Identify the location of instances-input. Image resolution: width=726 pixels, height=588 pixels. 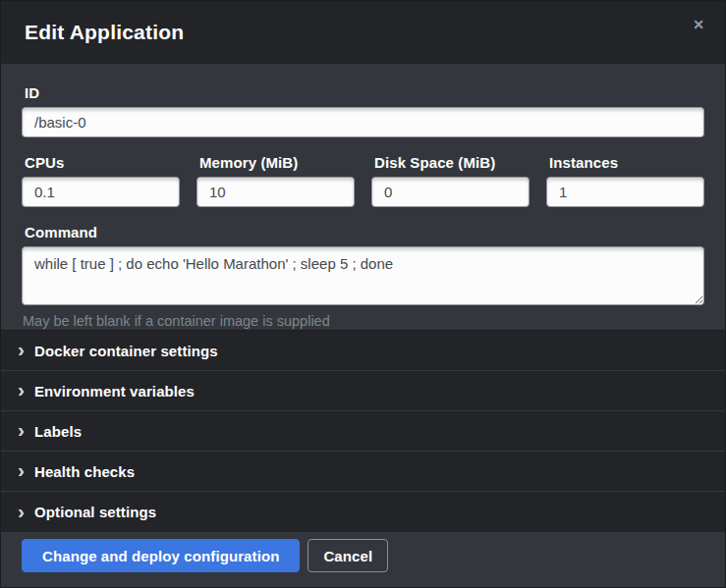
(625, 192).